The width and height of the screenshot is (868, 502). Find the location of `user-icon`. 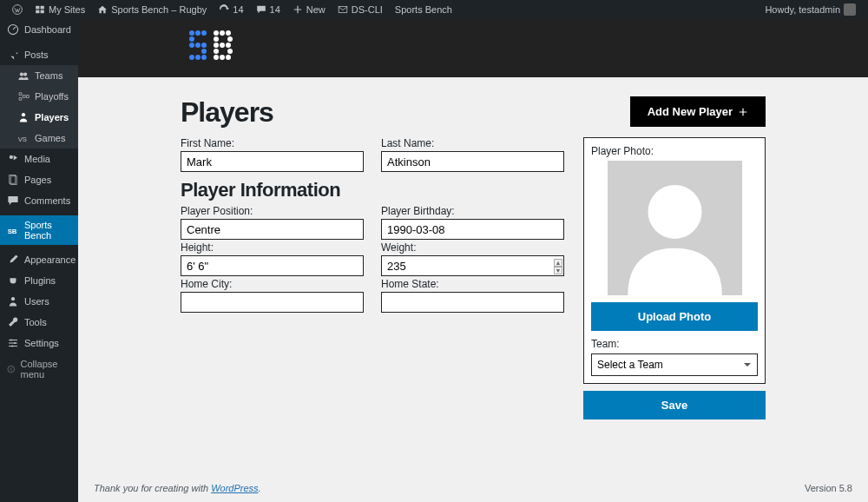

user-icon is located at coordinates (13, 301).